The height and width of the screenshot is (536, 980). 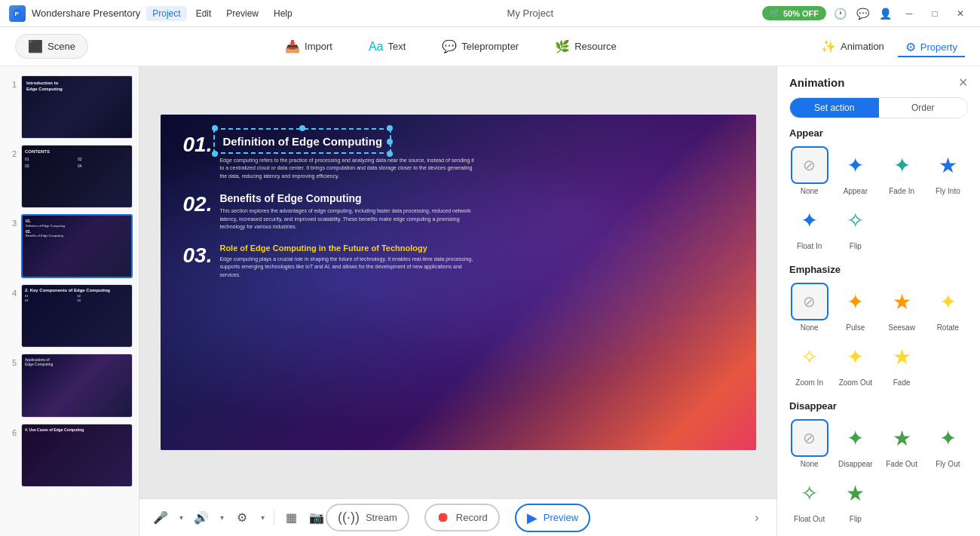 What do you see at coordinates (77, 316) in the screenshot?
I see `slide-thumb-4: 2. Key Components of Edge Computing 0102…` at bounding box center [77, 316].